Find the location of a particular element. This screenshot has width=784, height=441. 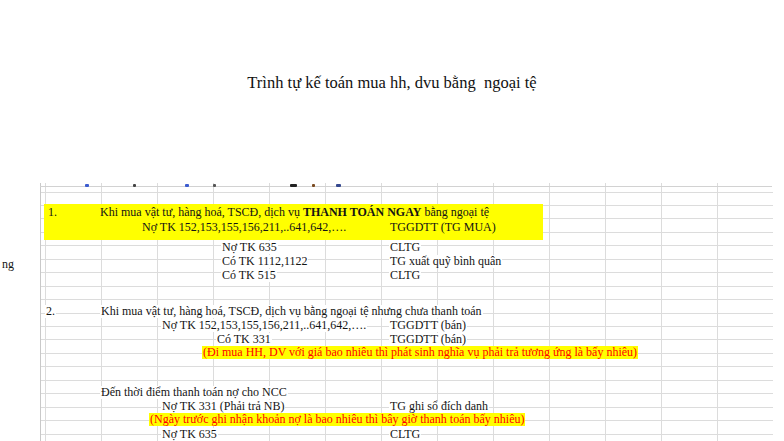

section1-row2-account: Có TK 1112,1122 is located at coordinates (264, 262).